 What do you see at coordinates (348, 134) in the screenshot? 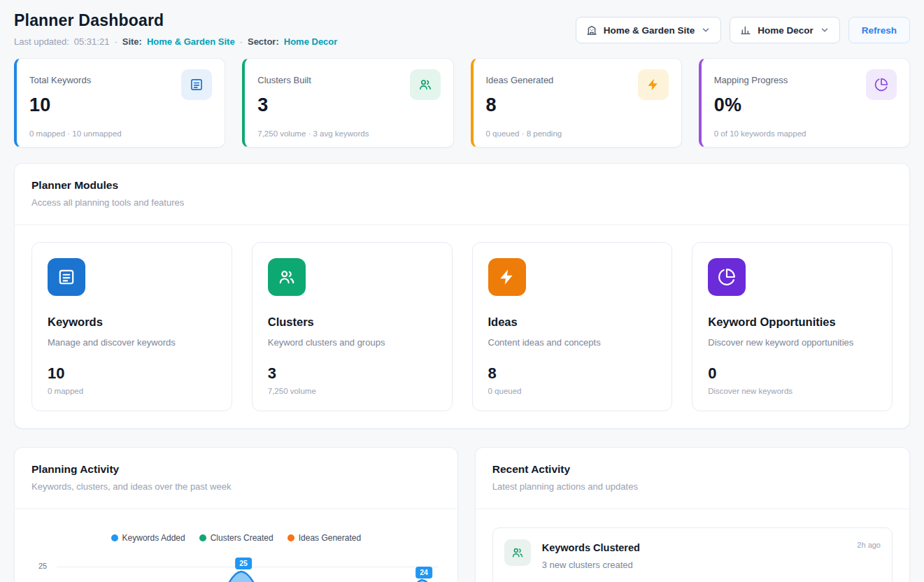
I see `stat-detail: 7,250 volume · 3 avg keywords` at bounding box center [348, 134].